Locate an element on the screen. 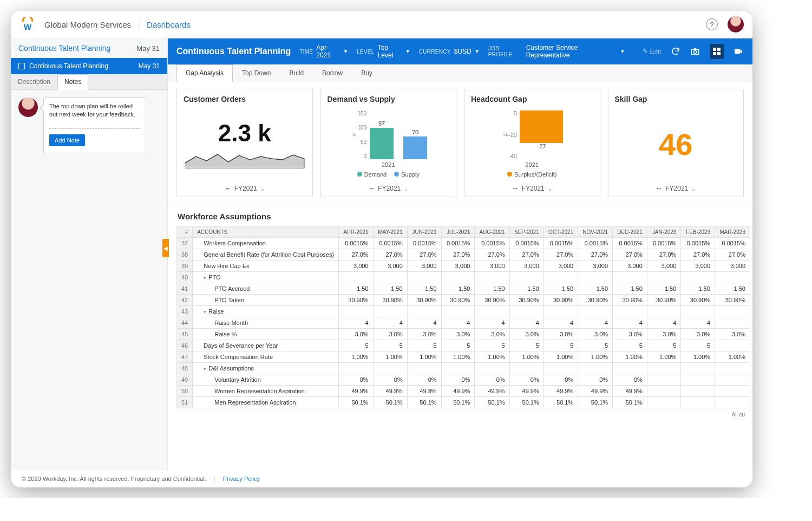  tab-gap-analysis: Gap Analysis is located at coordinates (205, 74).